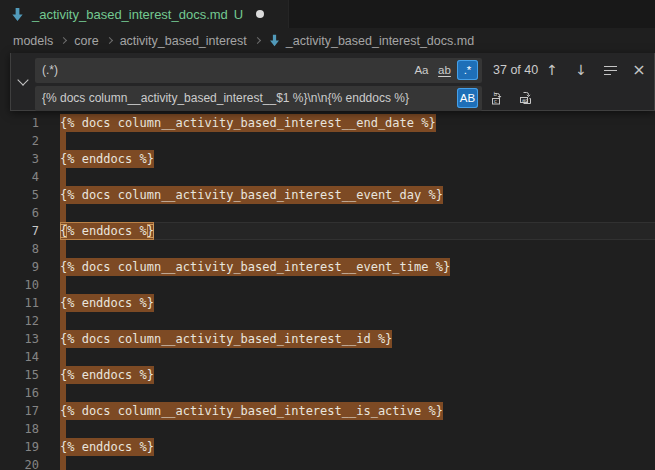 Image resolution: width=655 pixels, height=470 pixels. What do you see at coordinates (30, 159) in the screenshot?
I see `line-number: 3` at bounding box center [30, 159].